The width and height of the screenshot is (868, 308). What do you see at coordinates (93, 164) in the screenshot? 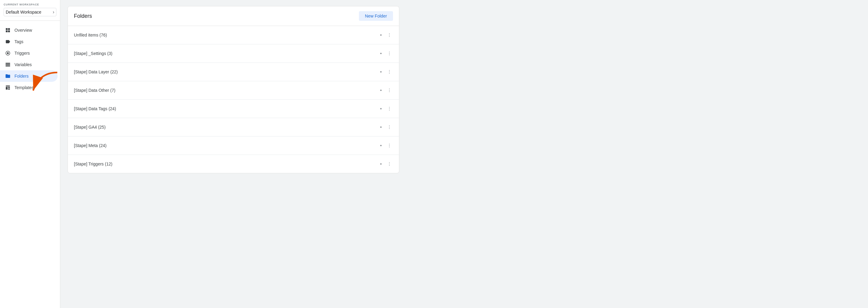
I see `folder-name: [Stape] Triggers (12)` at bounding box center [93, 164].